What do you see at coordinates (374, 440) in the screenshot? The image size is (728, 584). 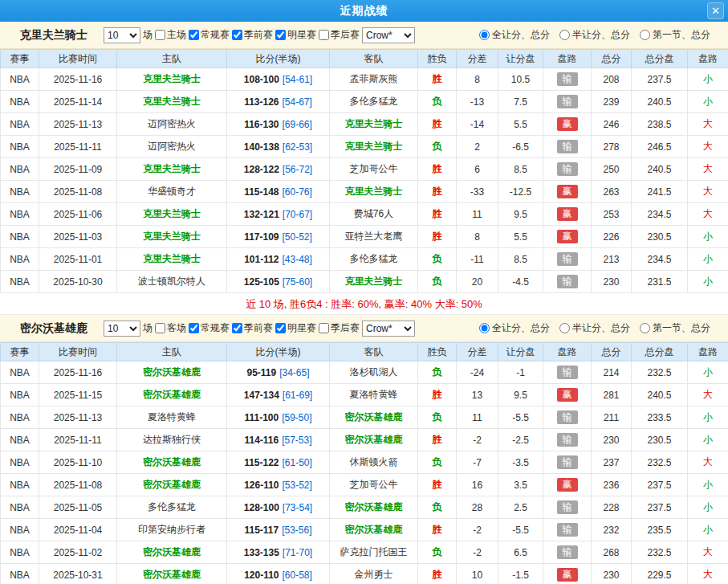 I see `cell-away-team: 密尔沃基雄鹿` at bounding box center [374, 440].